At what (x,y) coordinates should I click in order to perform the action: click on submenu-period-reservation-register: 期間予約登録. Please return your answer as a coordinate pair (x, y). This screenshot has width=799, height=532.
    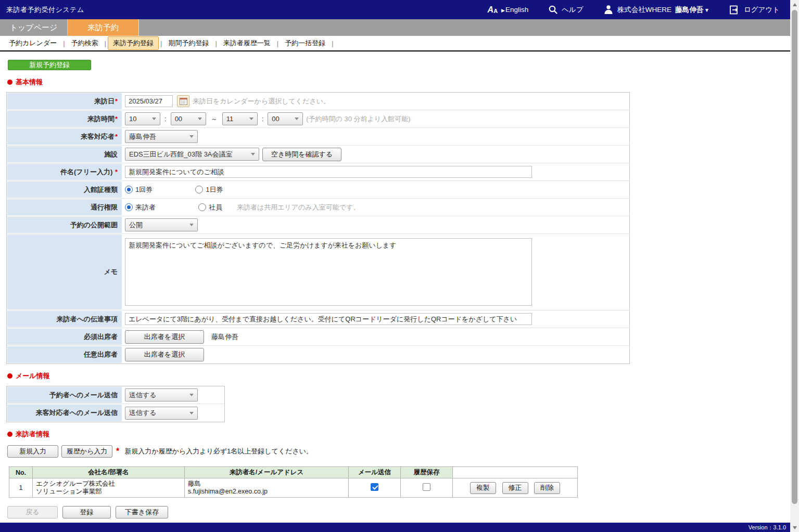
    Looking at the image, I should click on (188, 43).